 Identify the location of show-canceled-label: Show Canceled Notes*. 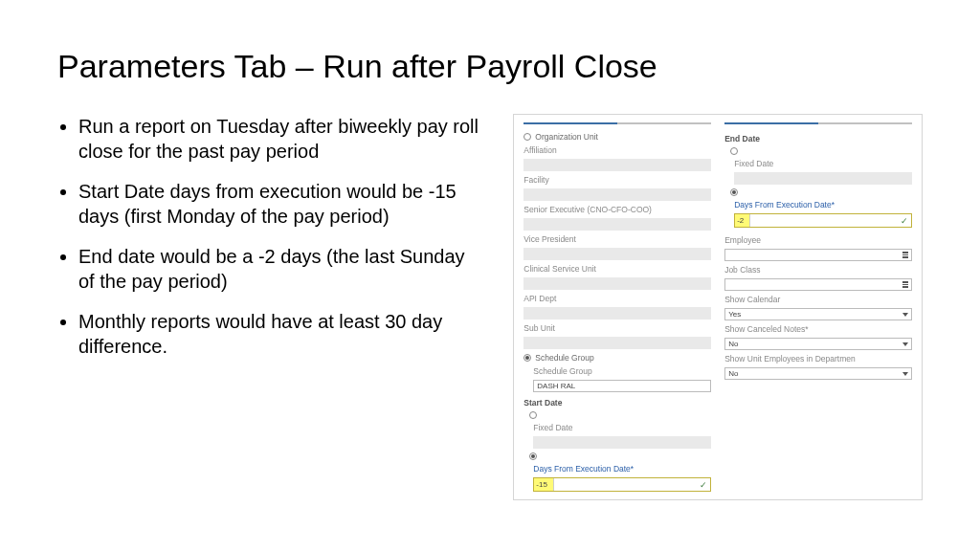
(818, 329).